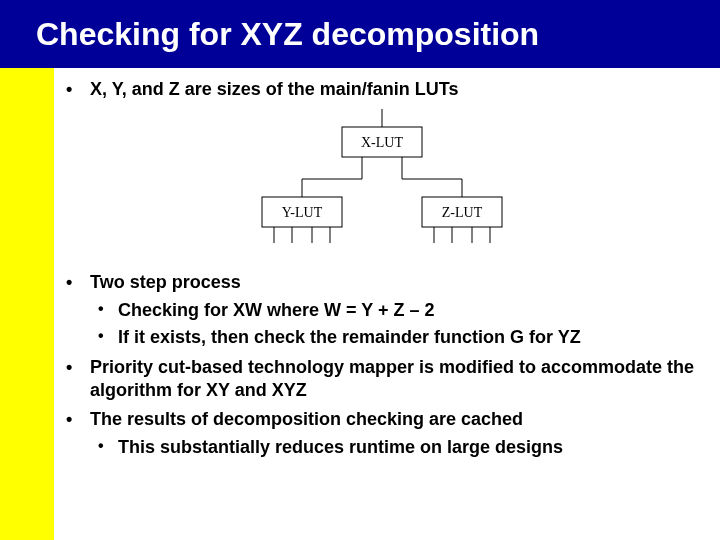 The width and height of the screenshot is (720, 540). I want to click on sub-list-2: Checking for XW where W = Y + Z – 2 If i…, so click(396, 324).